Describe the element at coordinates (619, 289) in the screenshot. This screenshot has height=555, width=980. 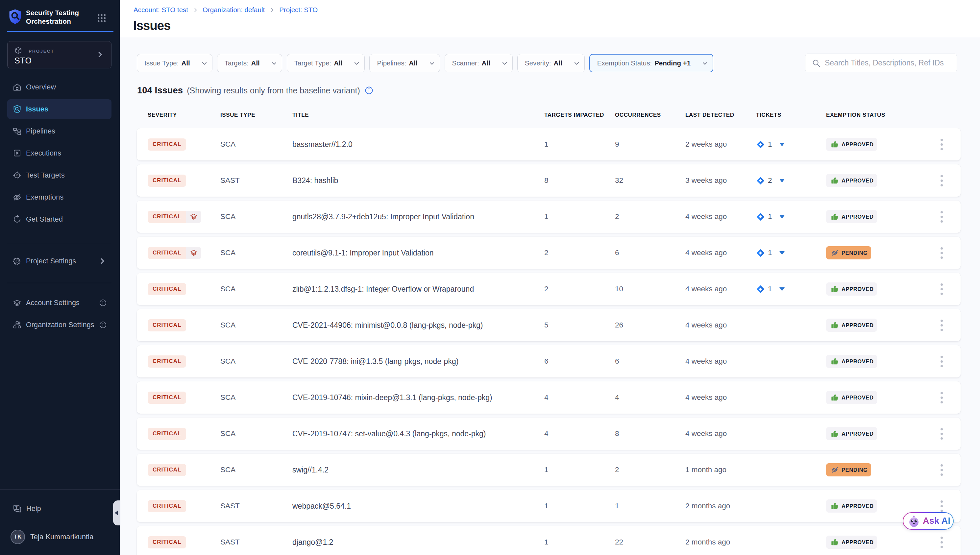
I see `occurrences-cell: 10` at that location.